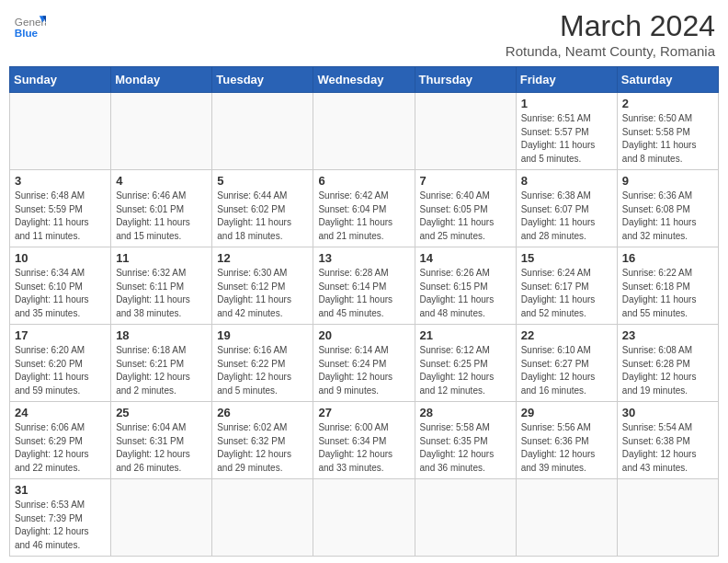 Image resolution: width=728 pixels, height=563 pixels. I want to click on day-info: Sunrise: 6:00 AM Sunset: 6:34 PM Dayligh…, so click(364, 448).